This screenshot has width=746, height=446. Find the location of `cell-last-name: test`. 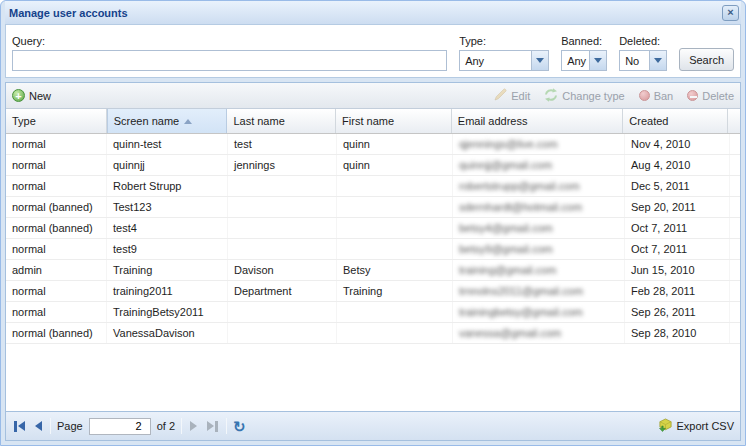

cell-last-name: test is located at coordinates (282, 144).